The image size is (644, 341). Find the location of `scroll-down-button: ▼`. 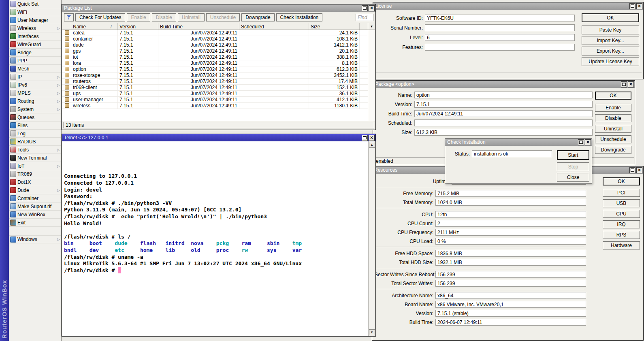

scroll-down-button: ▼ is located at coordinates (372, 332).